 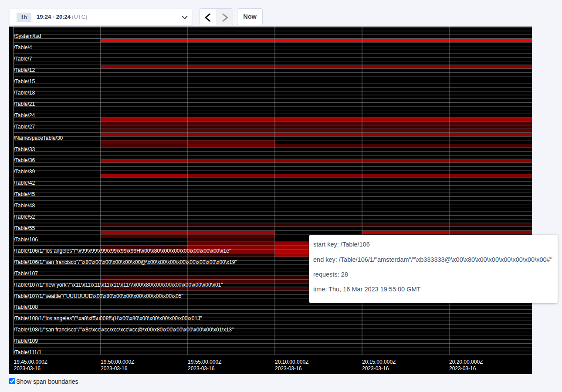 I want to click on svg-text: 20:20:00.000Z, so click(x=466, y=362).